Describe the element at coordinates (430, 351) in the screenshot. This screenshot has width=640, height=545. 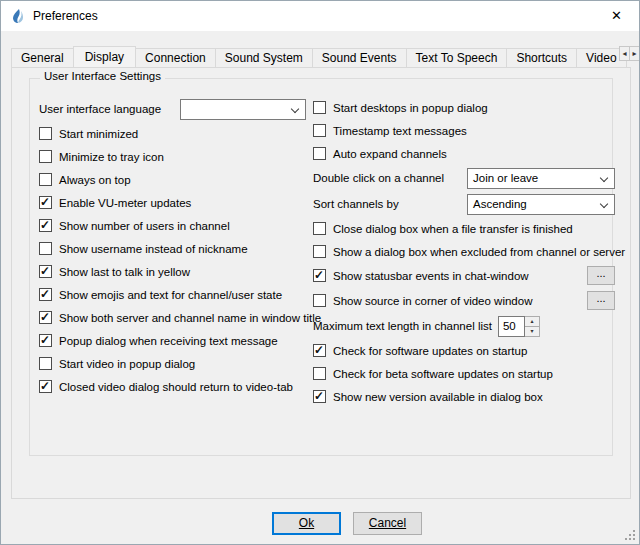
I see `checkbox-label: Check for software updates on startup` at that location.